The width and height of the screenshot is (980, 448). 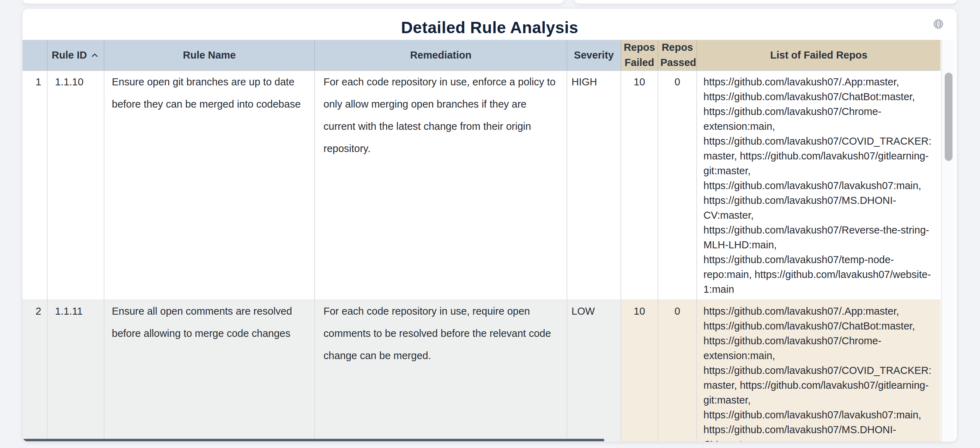 I want to click on globe-icon, so click(x=938, y=24).